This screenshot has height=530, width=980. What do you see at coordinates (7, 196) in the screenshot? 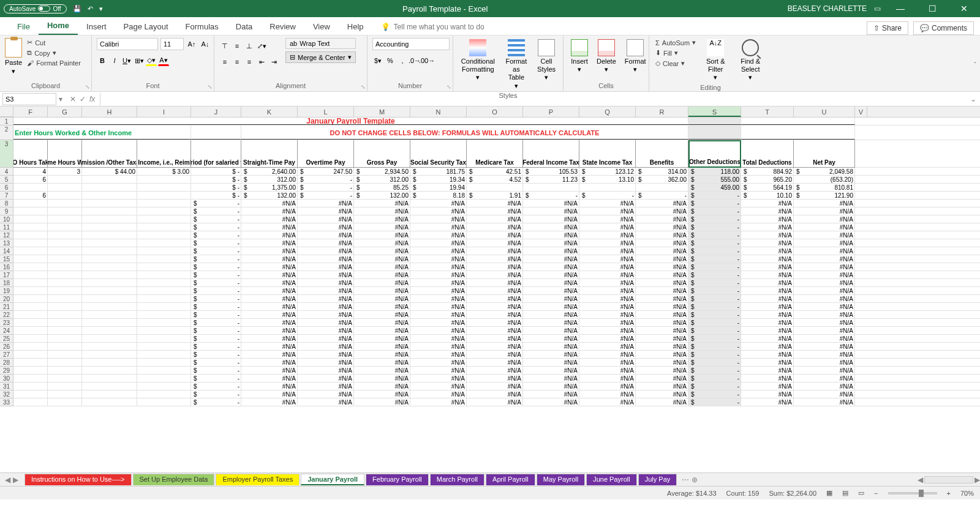
I see `row-header: 7` at bounding box center [7, 196].